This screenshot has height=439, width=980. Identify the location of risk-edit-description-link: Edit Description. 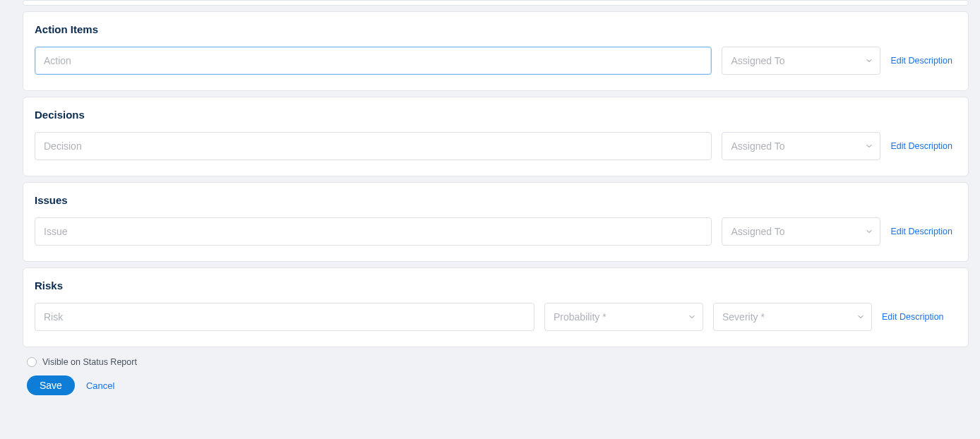
(913, 317).